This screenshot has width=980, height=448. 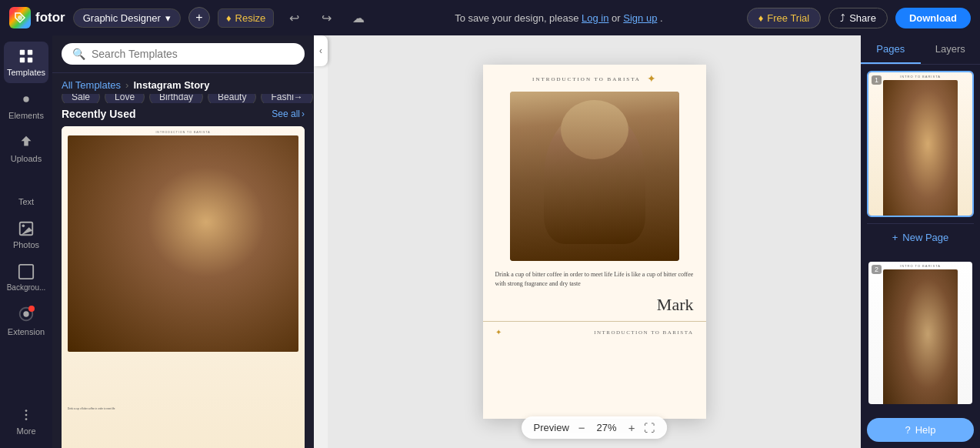 I want to click on share-button: ⤴ Share, so click(x=858, y=18).